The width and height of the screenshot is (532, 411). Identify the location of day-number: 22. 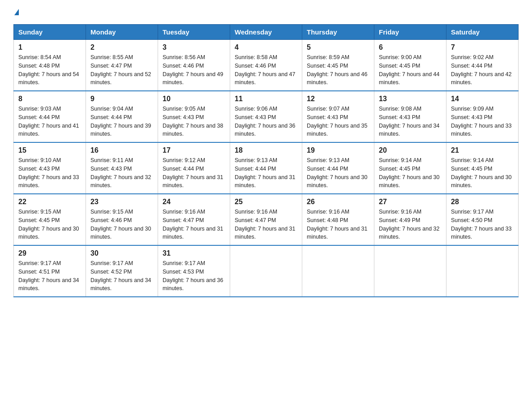
(50, 202).